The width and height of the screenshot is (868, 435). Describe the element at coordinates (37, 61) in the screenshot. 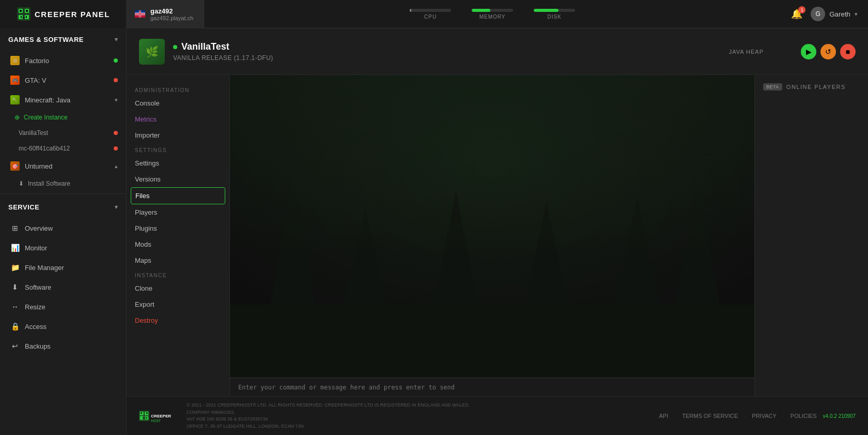

I see `factorio-label: Factorio` at that location.